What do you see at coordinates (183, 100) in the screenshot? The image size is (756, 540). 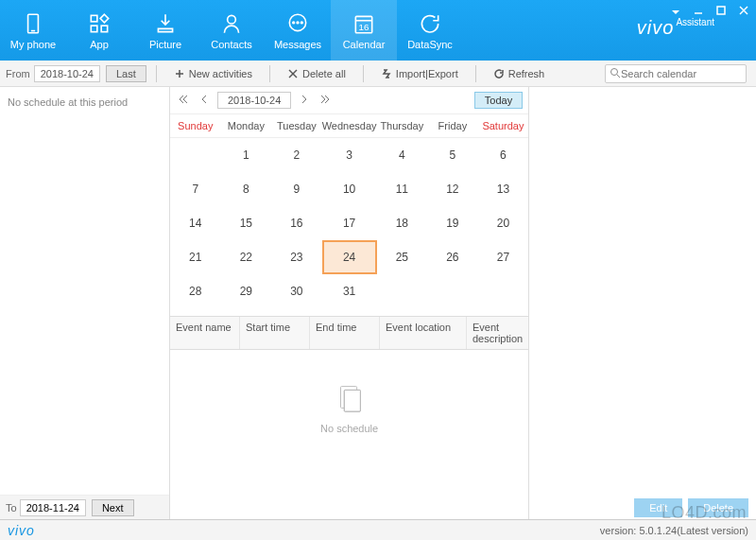 I see `prev-year-button` at bounding box center [183, 100].